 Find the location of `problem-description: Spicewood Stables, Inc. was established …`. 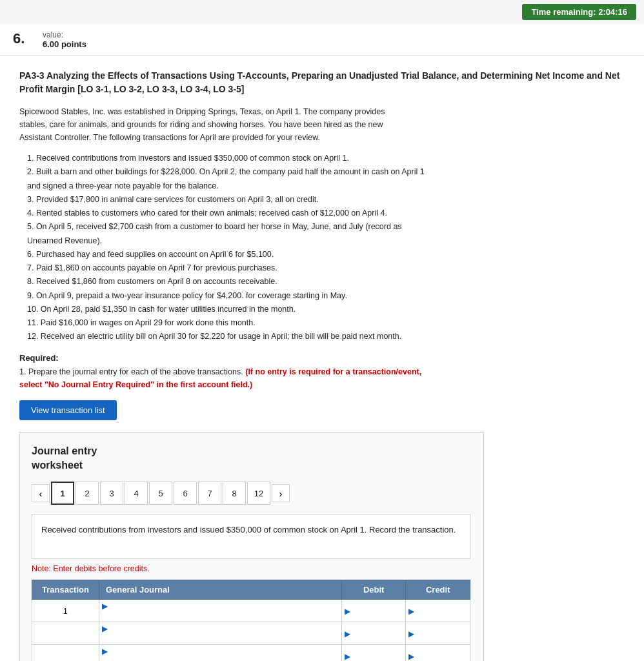

problem-description: Spicewood Stables, Inc. was established … is located at coordinates (213, 125).